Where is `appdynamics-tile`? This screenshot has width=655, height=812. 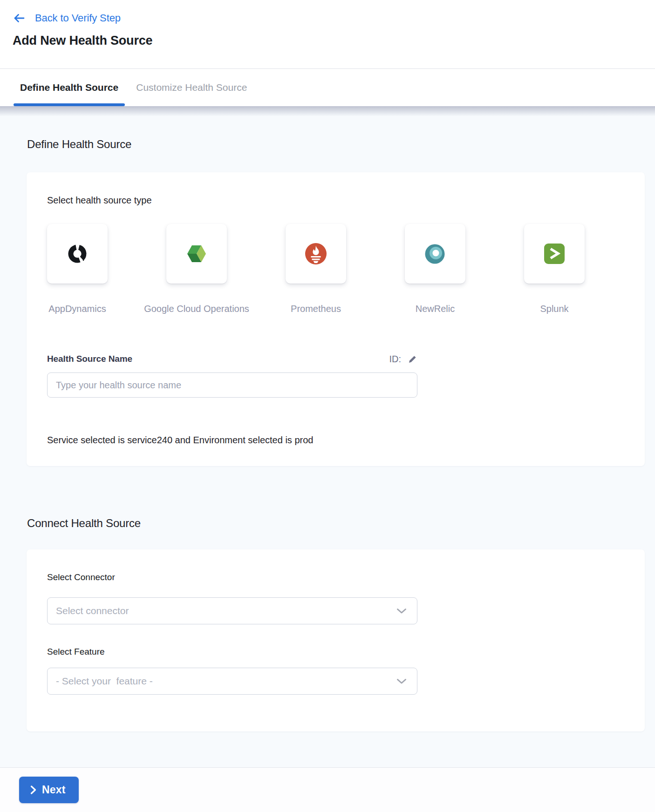 appdynamics-tile is located at coordinates (77, 254).